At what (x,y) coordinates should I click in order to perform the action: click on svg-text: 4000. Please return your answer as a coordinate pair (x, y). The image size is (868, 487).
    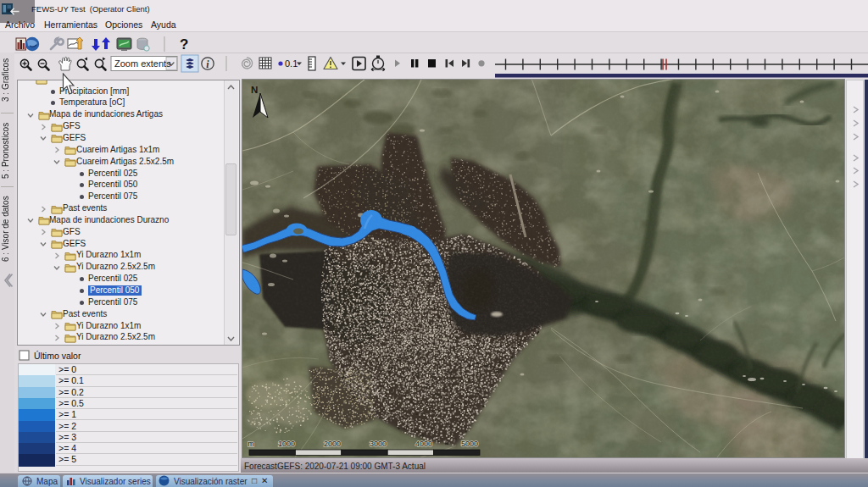
    Looking at the image, I should click on (424, 444).